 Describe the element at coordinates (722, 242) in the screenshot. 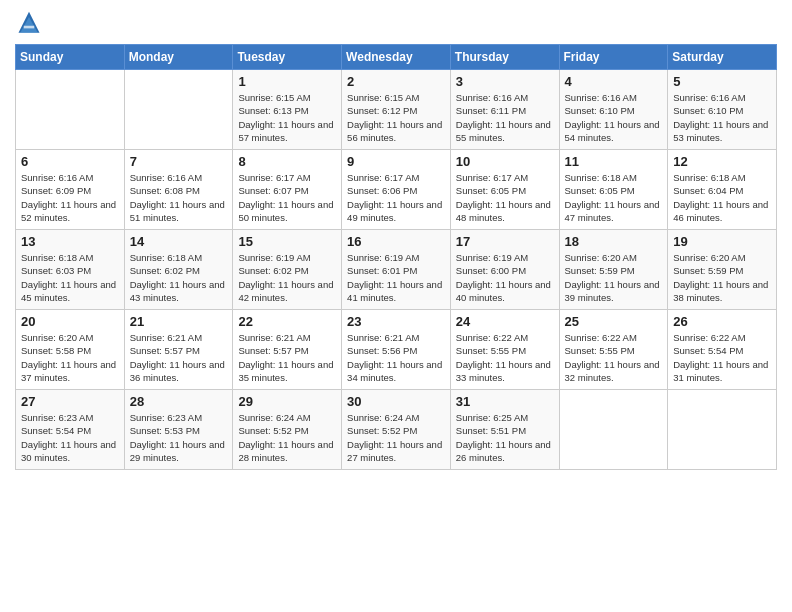

I see `day-number: 19` at that location.